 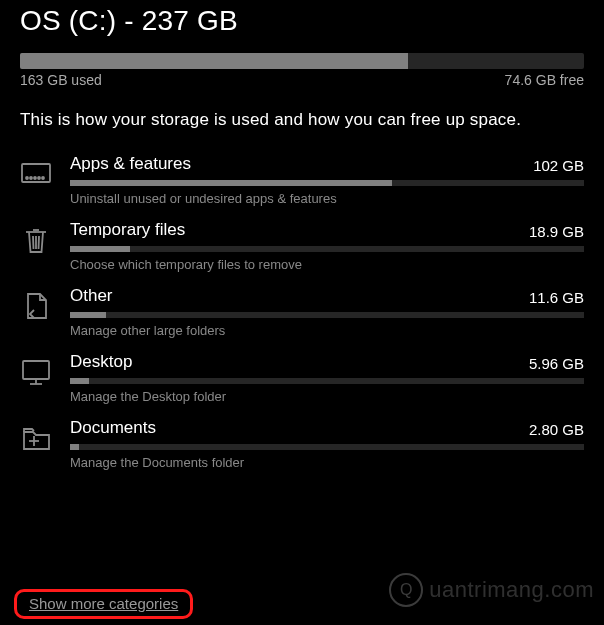 I want to click on category-header: Documents2.80 GB, so click(x=327, y=428).